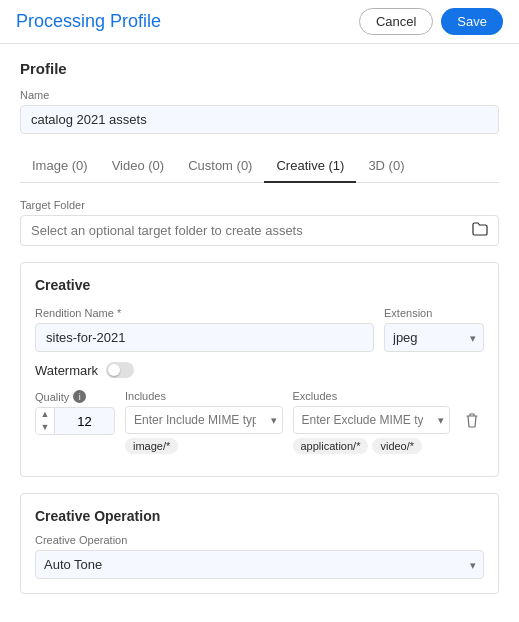  I want to click on profile-section-title: Profile, so click(260, 68).